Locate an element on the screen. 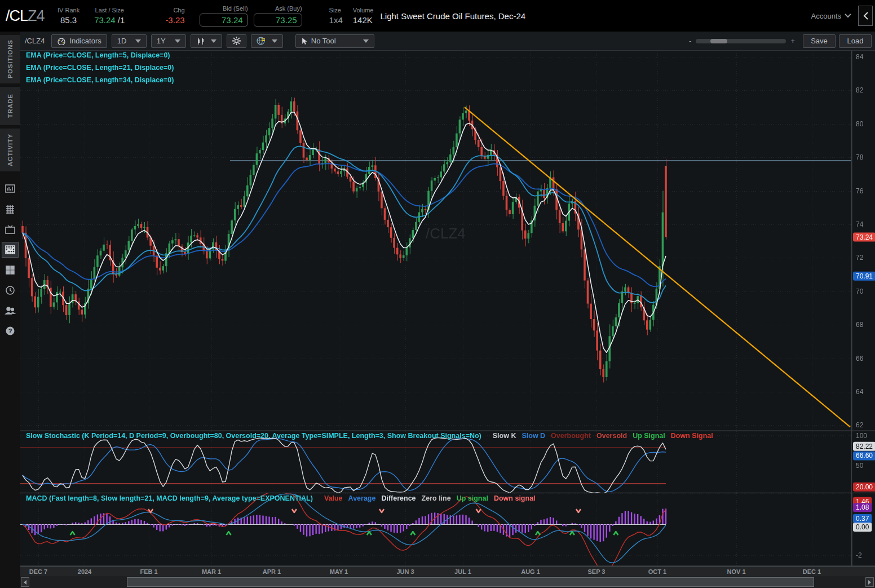 The width and height of the screenshot is (875, 588). legend-item: Oversold is located at coordinates (612, 436).